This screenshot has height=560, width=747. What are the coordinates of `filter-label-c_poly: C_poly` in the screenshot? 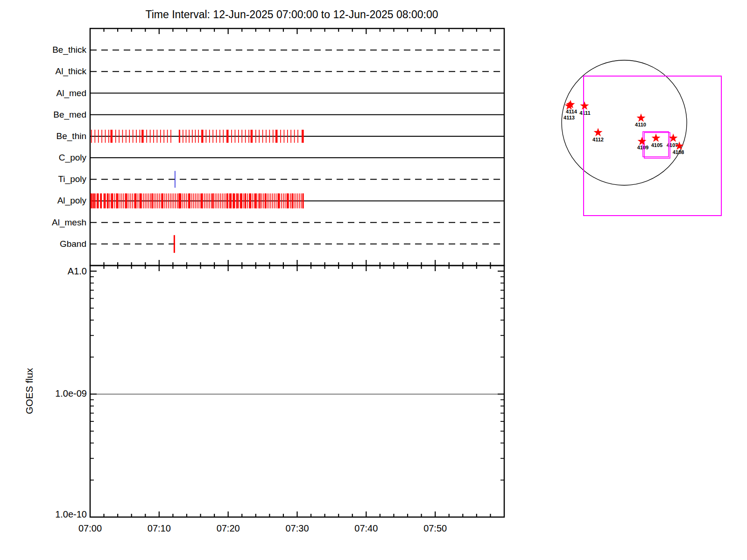 It's located at (51, 158).